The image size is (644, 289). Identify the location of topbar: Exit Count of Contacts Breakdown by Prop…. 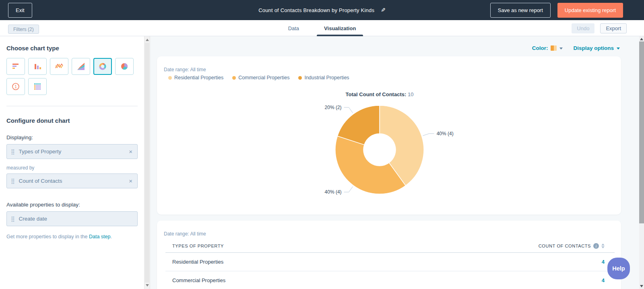
(322, 10).